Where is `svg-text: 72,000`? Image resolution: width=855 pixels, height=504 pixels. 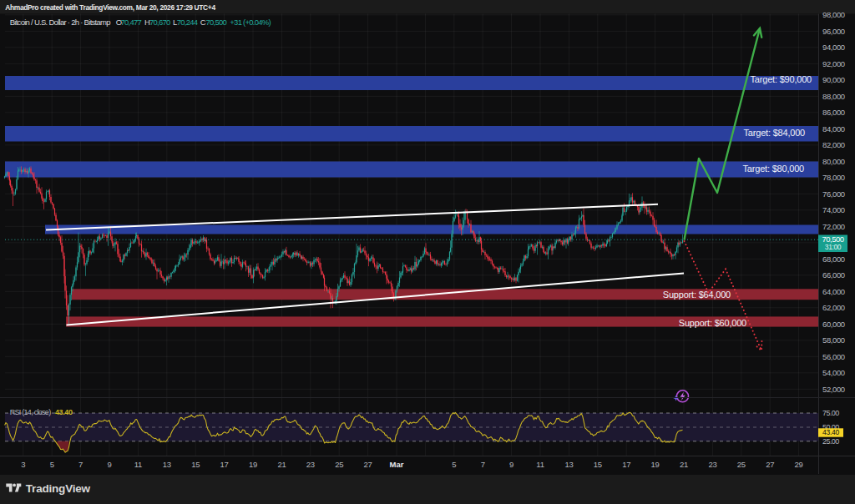
svg-text: 72,000 is located at coordinates (833, 227).